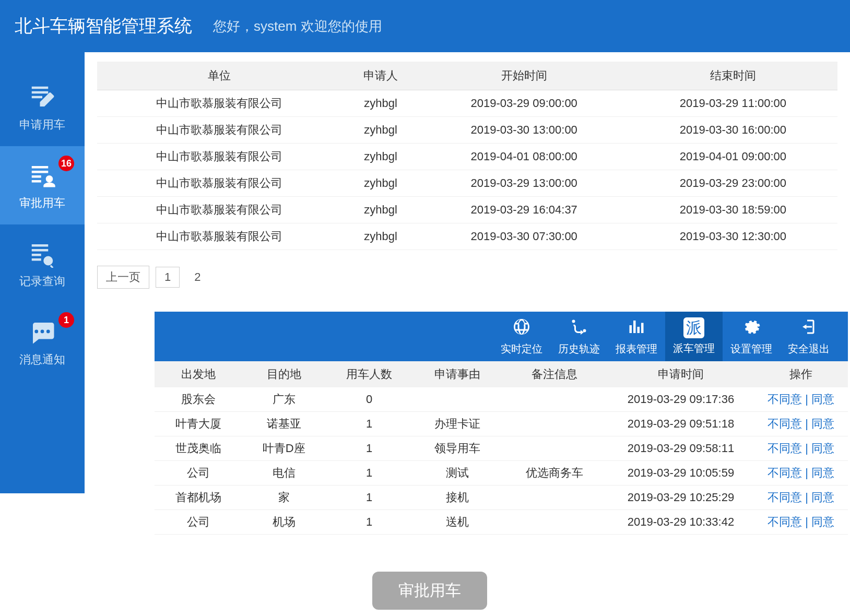 This screenshot has width=850, height=616. Describe the element at coordinates (809, 336) in the screenshot. I see `toolbar-item-5: 安全退出` at that location.